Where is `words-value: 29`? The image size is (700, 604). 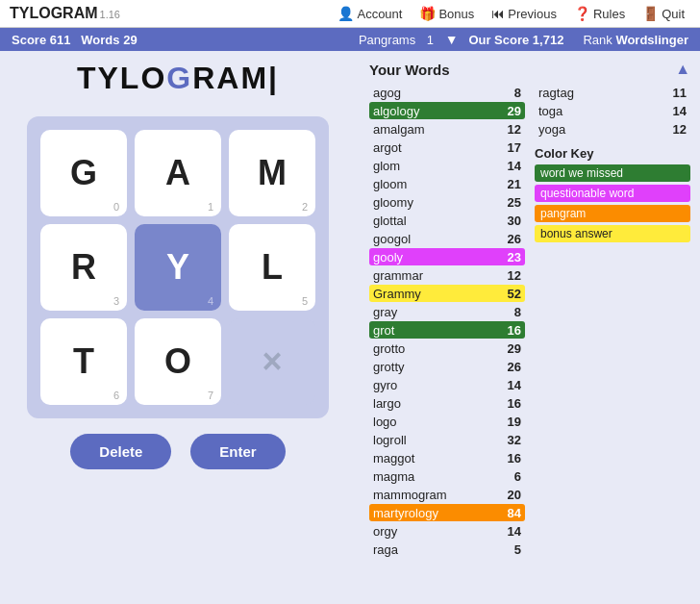 words-value: 29 is located at coordinates (130, 40).